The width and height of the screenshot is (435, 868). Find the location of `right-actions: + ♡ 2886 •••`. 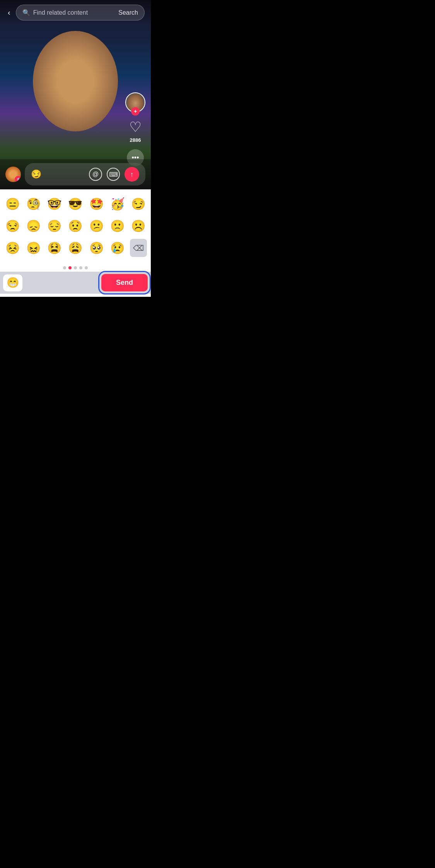

right-actions: + ♡ 2886 ••• is located at coordinates (135, 129).